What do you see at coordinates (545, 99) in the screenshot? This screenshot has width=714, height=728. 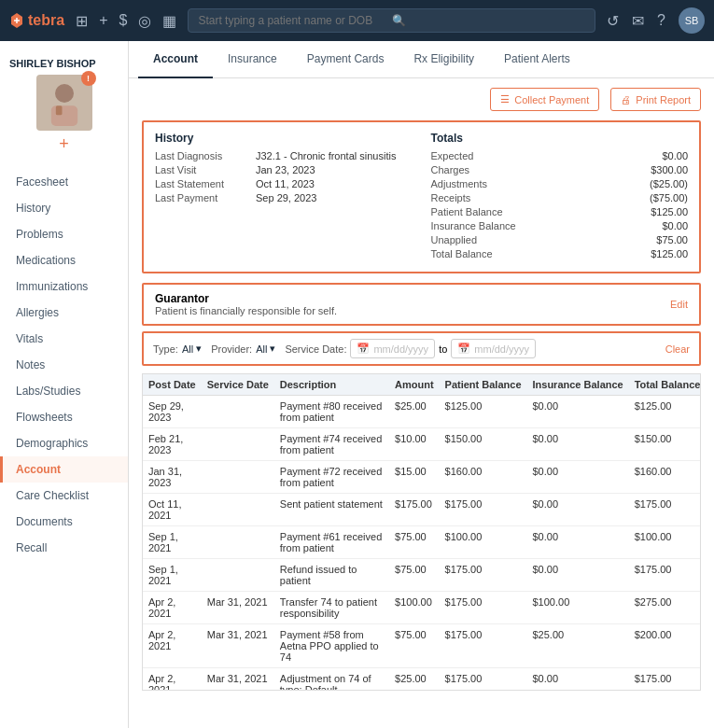 I see `collect-payment-button: ☰ Collect Payment` at bounding box center [545, 99].